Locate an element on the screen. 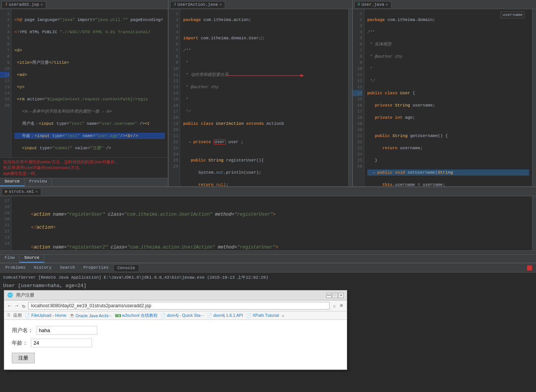 This screenshot has width=536, height=392. more-bookmarks: » is located at coordinates (283, 316).